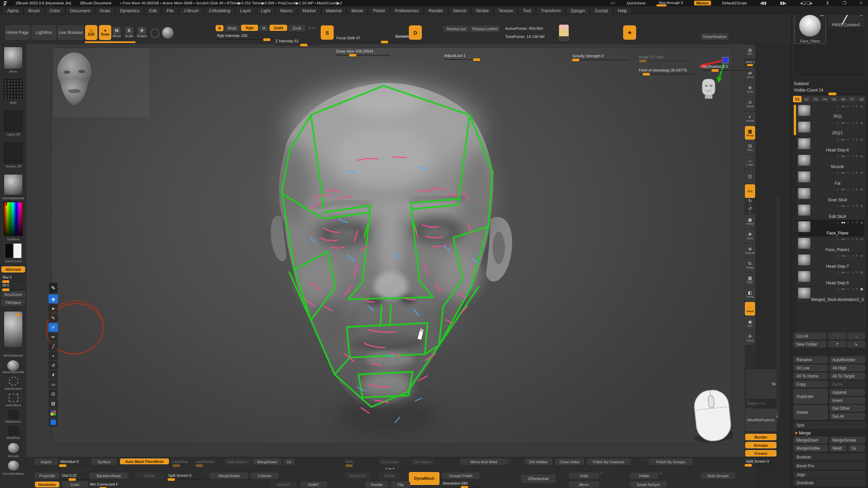  Describe the element at coordinates (153, 11) in the screenshot. I see `menu-item: Edit` at that location.